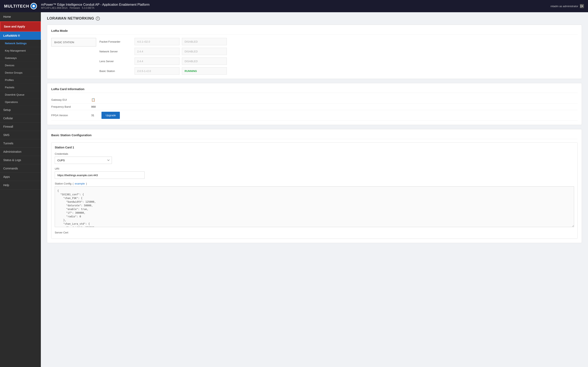 This screenshot has height=367, width=588. I want to click on sidebar-item-downlink-queue: Downlink Queue, so click(20, 95).